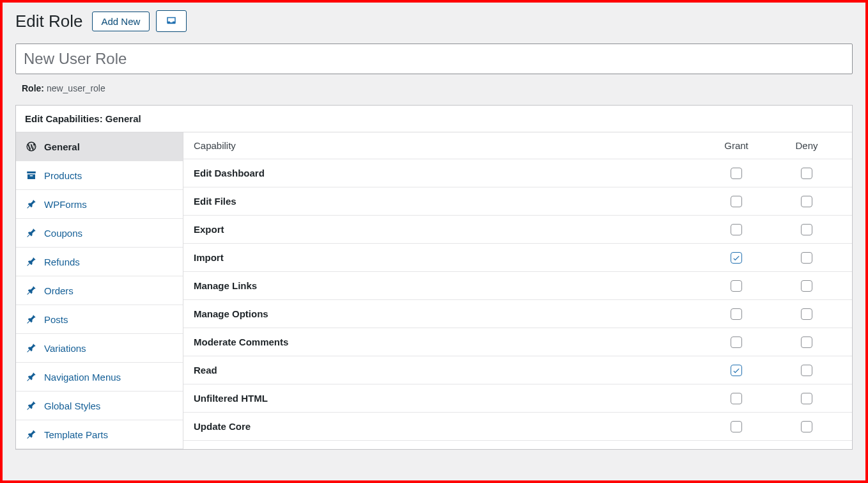 The height and width of the screenshot is (483, 868). What do you see at coordinates (31, 146) in the screenshot?
I see `wordpress-icon` at bounding box center [31, 146].